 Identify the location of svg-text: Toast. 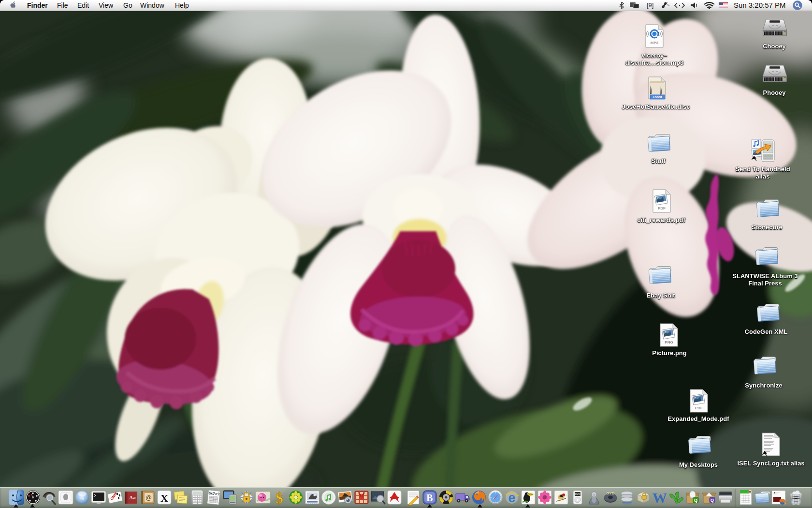
(657, 97).